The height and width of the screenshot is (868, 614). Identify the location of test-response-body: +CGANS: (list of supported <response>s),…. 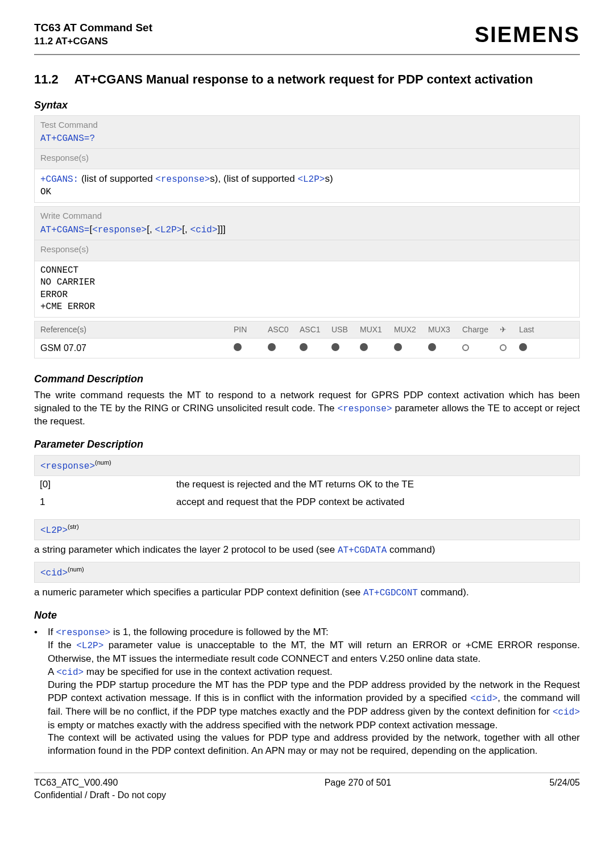
(307, 186).